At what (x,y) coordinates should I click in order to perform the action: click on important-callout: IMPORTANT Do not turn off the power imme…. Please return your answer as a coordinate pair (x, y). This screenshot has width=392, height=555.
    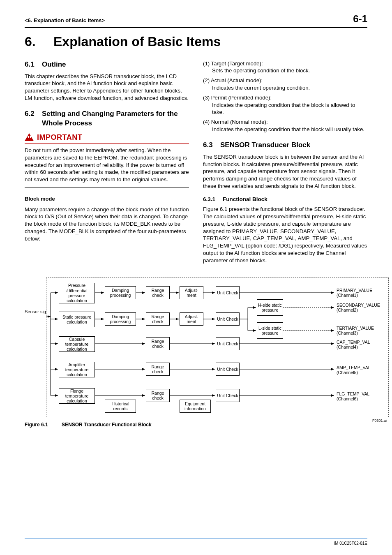
    Looking at the image, I should click on (107, 160).